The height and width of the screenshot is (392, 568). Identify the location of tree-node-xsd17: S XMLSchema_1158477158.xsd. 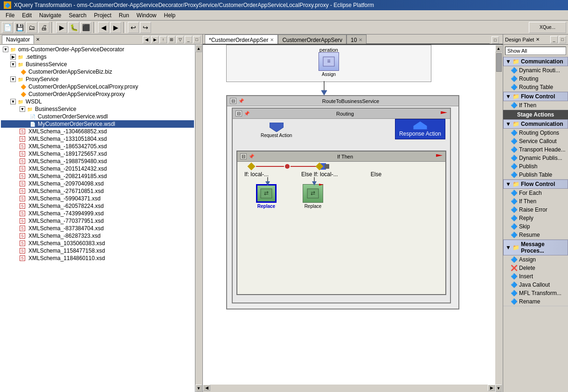
(97, 251).